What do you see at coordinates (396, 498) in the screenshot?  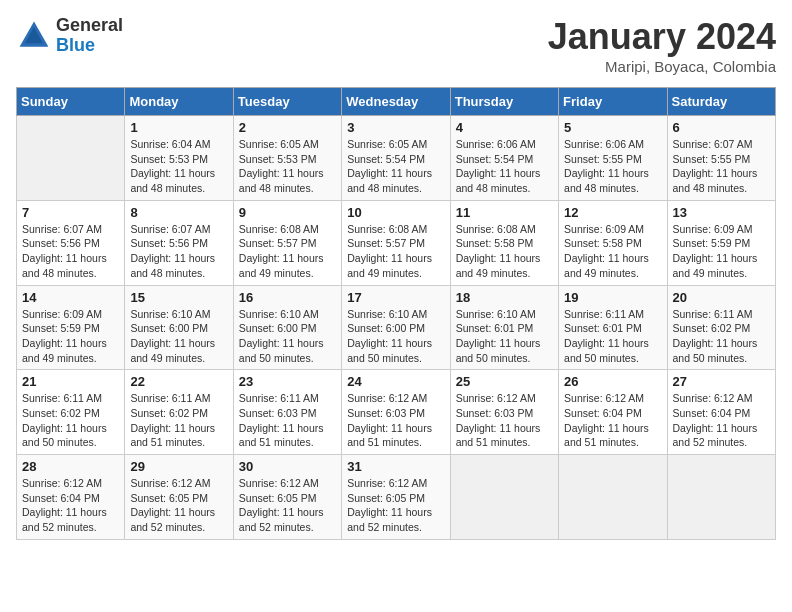 I see `calendar-week-5: 28Sunrise: 6:12 AM Sunset: 6:04 PM Dayli…` at bounding box center [396, 498].